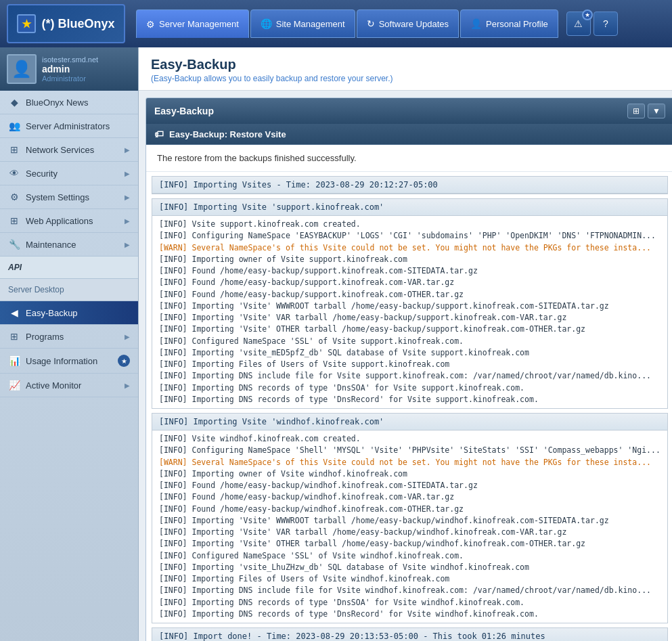  Describe the element at coordinates (347, 24) in the screenshot. I see `nav-tabs: ⚙ Server Management 🌐 Site Management ↻ …` at that location.